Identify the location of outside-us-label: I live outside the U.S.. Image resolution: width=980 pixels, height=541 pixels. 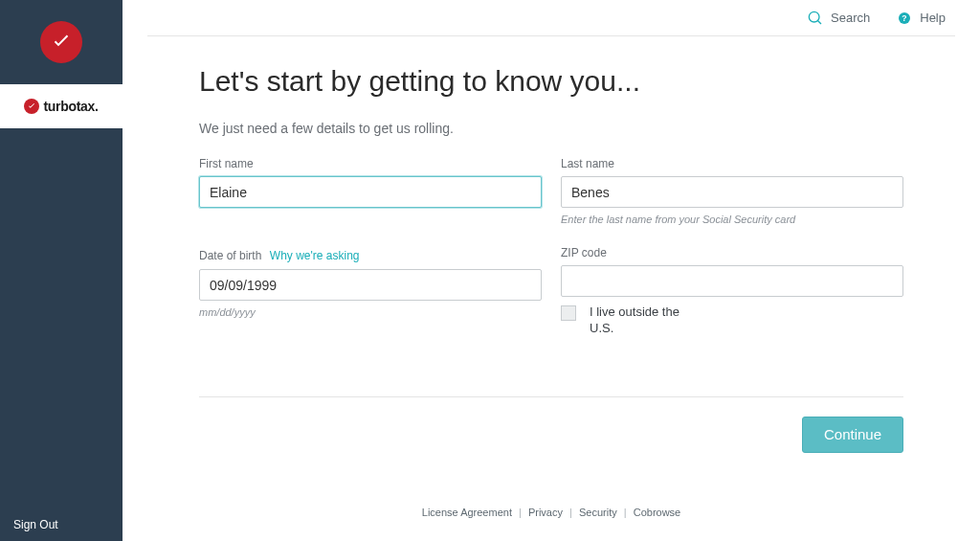
(647, 321).